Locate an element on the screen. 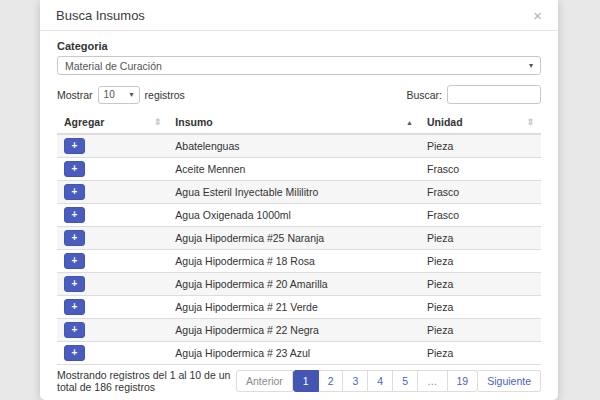  search-input is located at coordinates (494, 94).